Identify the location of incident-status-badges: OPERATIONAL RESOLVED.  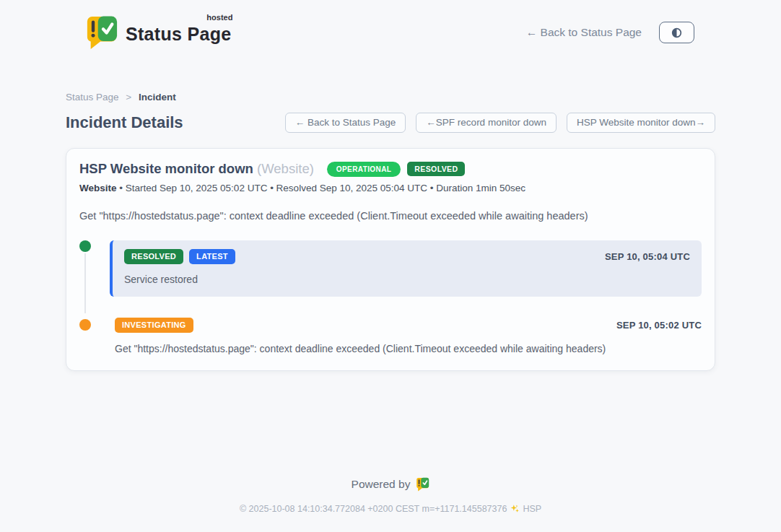
(396, 169).